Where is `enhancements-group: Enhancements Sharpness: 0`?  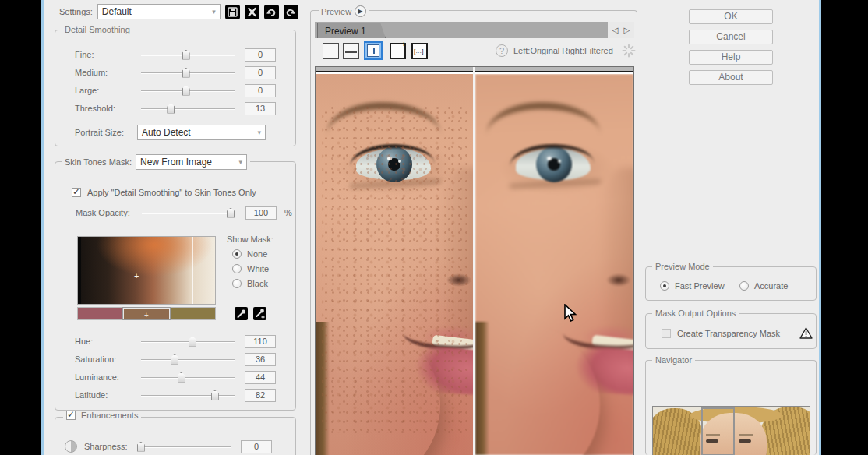
enhancements-group: Enhancements Sharpness: 0 is located at coordinates (175, 436).